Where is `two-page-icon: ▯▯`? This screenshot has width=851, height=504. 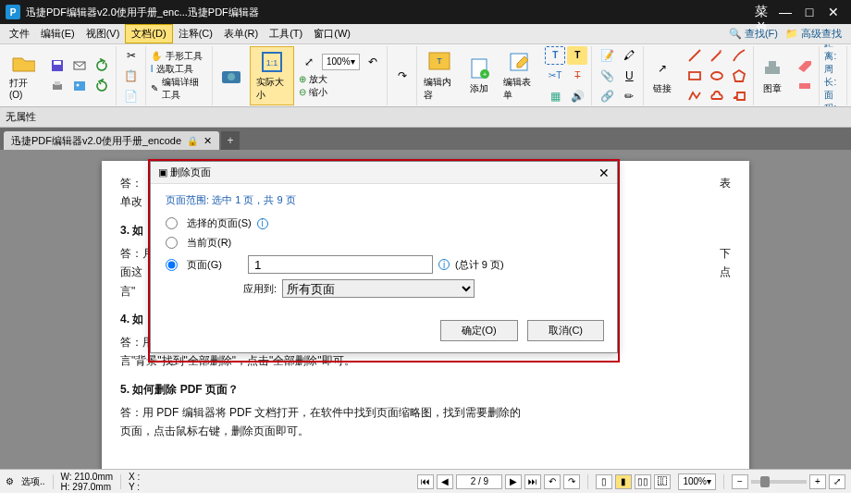 two-page-icon: ▯▯ is located at coordinates (643, 482).